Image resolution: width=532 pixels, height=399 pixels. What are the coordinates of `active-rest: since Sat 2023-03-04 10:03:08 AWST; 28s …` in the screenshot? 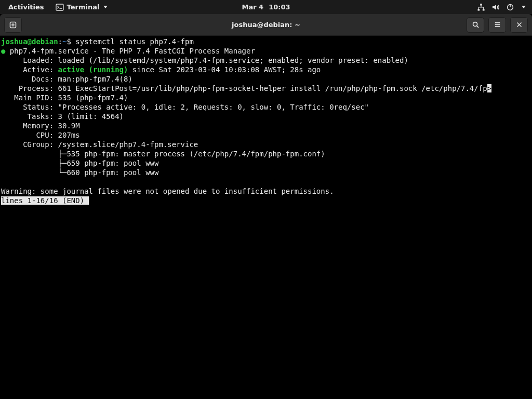 It's located at (224, 70).